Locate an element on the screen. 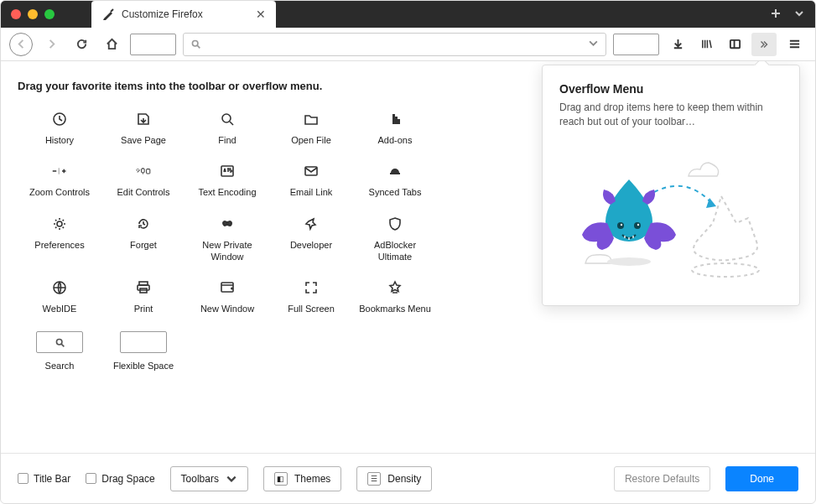  paintbrush-icon is located at coordinates (108, 14).